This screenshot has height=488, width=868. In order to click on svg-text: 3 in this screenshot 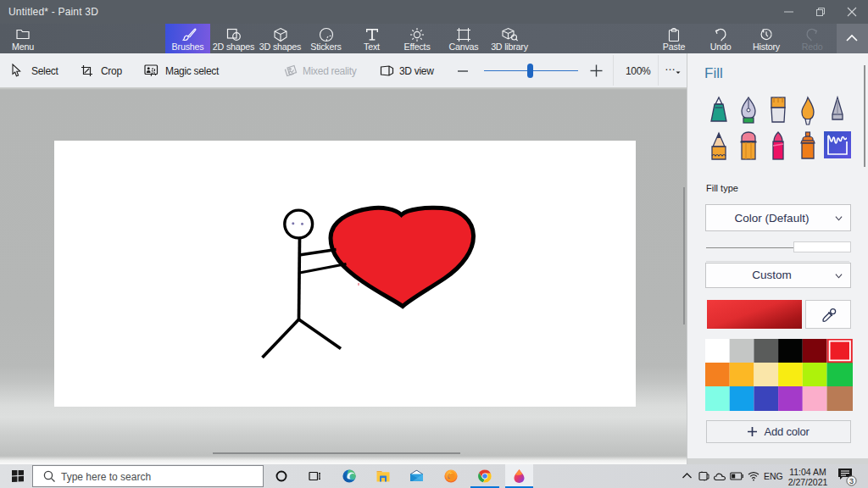, I will do `click(851, 481)`.